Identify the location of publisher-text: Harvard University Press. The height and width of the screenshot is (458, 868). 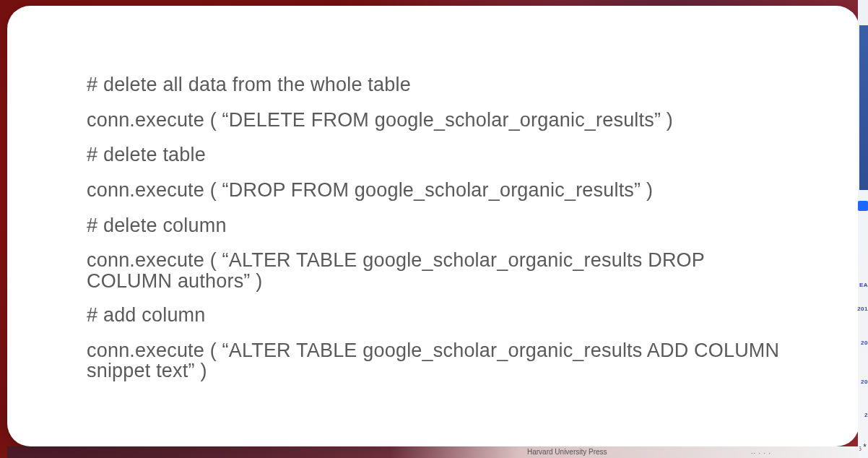
(568, 452).